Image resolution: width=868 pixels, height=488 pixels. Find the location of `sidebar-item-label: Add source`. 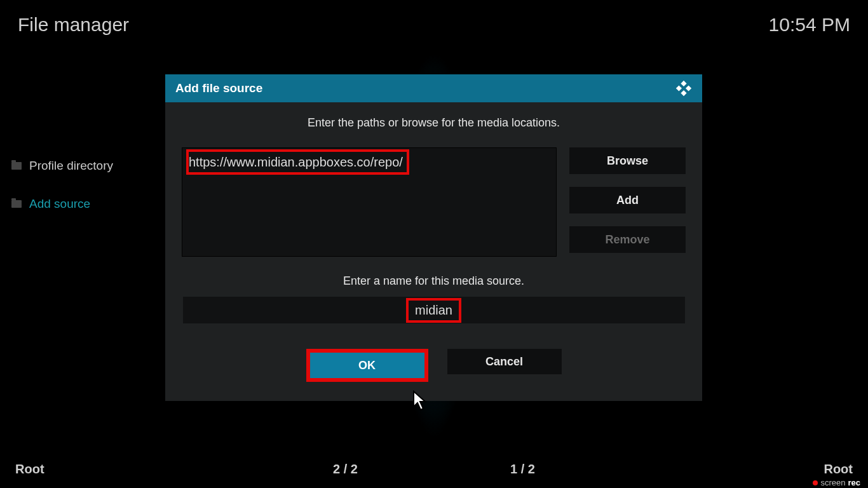

sidebar-item-label: Add source is located at coordinates (60, 204).